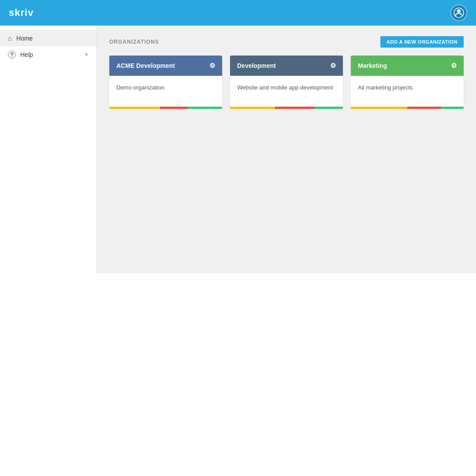  Describe the element at coordinates (145, 66) in the screenshot. I see `org-card-title-acme-development: ACME Development` at that location.